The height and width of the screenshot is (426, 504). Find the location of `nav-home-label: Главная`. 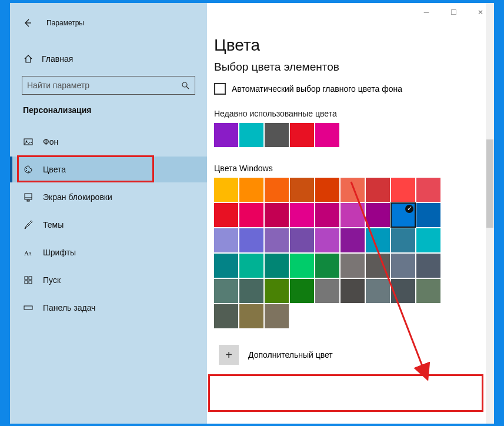

nav-home-label: Главная is located at coordinates (58, 59).